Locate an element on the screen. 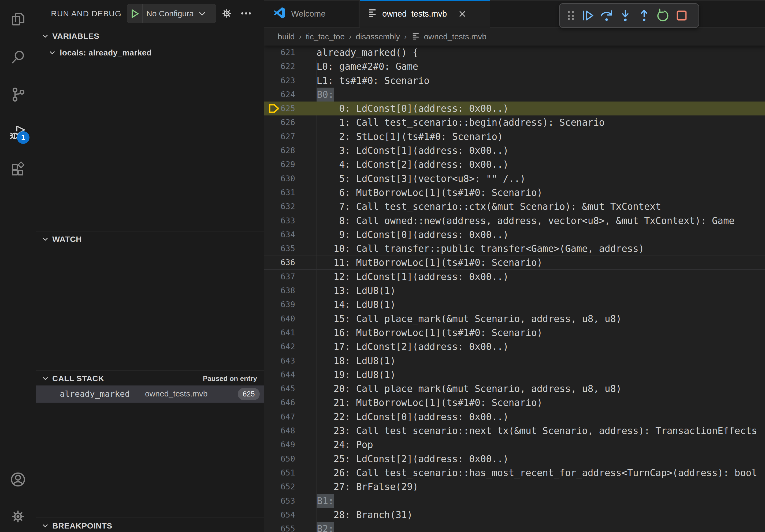 The image size is (765, 532). code-text: 0: LdConst[0](address: 0x00..) is located at coordinates (412, 109).